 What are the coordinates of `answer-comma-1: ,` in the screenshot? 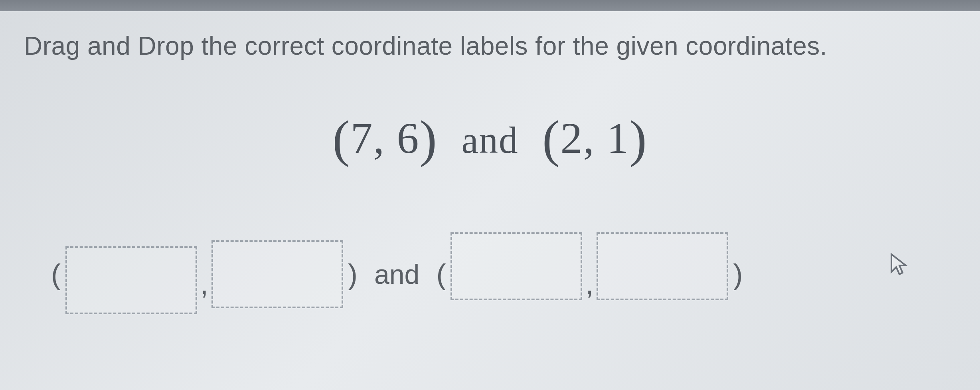 It's located at (204, 288).